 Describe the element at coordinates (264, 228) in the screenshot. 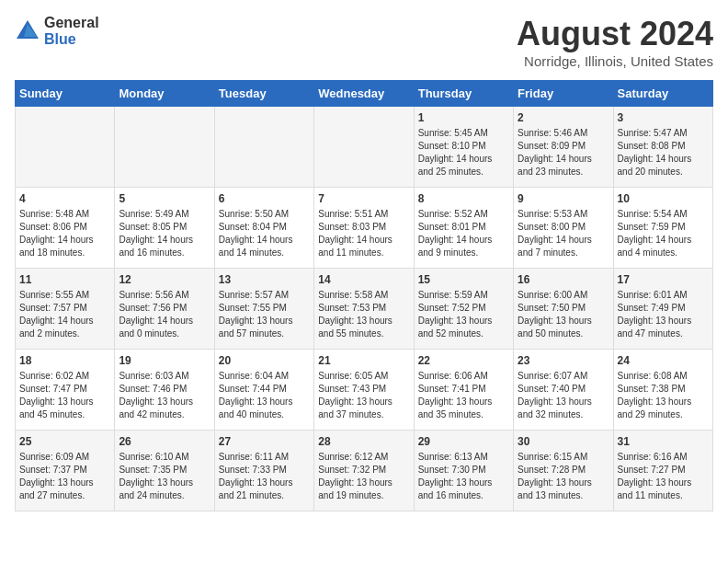

I see `calendar-cell: 6Sunrise: 5:50 AM Sunset: 8:04 PM Daylig…` at that location.